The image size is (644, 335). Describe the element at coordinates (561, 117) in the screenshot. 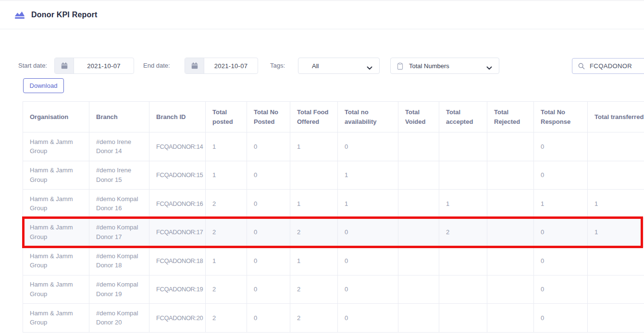

I see `column-header: Total No Response` at that location.